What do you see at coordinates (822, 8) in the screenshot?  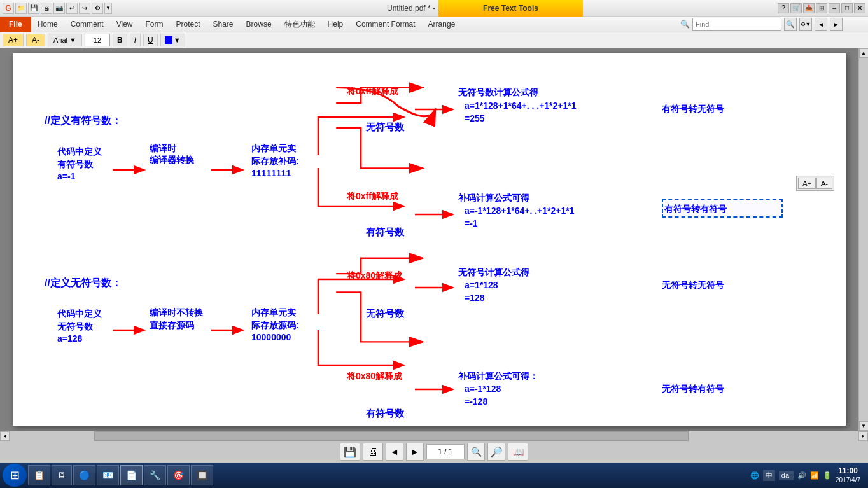 I see `grid-icon: ⊞` at bounding box center [822, 8].